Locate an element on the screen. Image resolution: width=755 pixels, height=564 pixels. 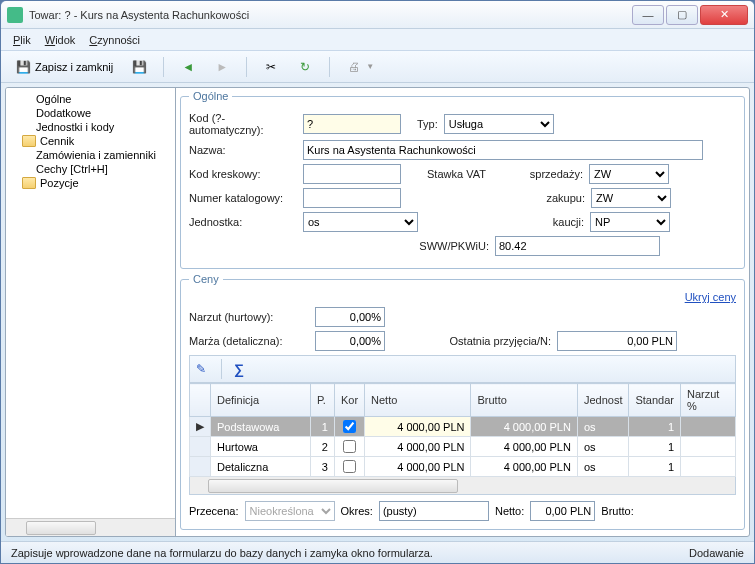
menu-widok: Widok is located at coordinates (60, 40).